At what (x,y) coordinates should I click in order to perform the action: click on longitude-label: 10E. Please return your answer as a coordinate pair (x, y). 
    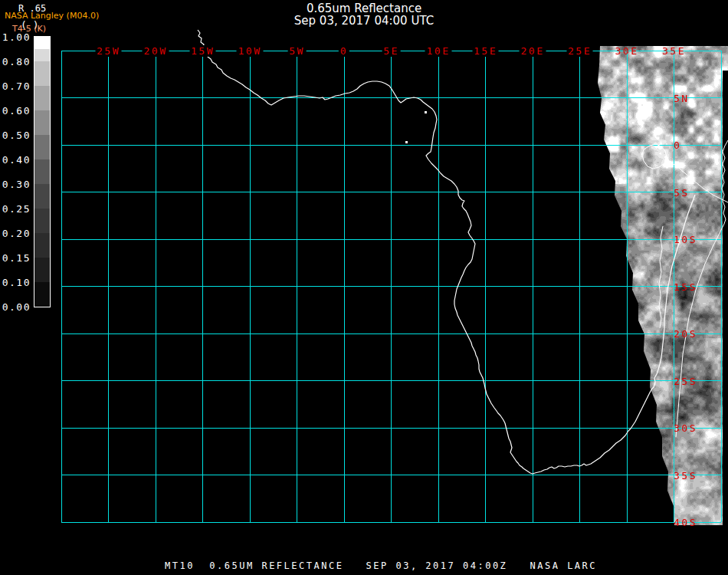
    Looking at the image, I should click on (438, 51).